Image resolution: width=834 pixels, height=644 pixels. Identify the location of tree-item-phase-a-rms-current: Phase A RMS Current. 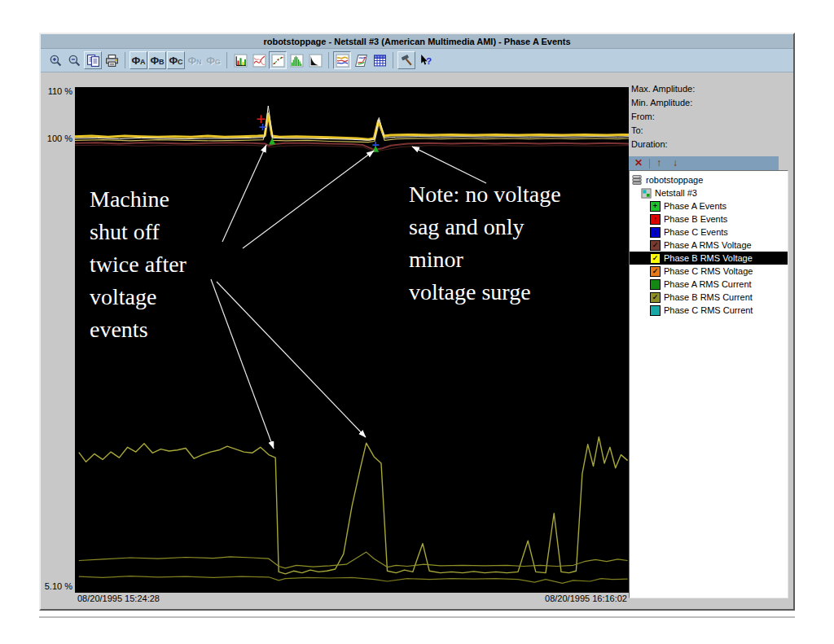
(709, 284).